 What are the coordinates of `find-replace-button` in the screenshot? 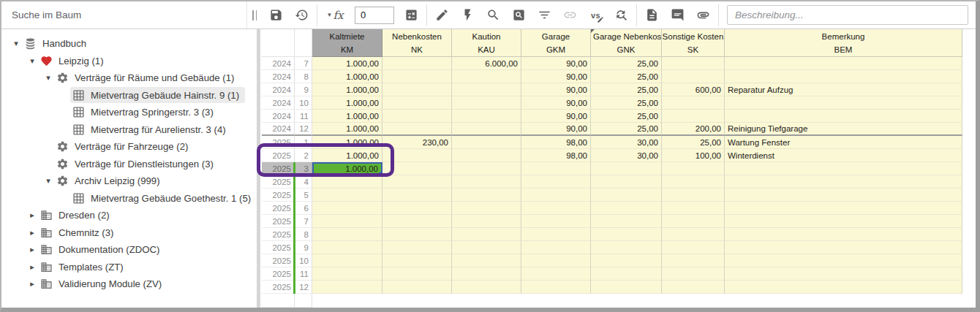 It's located at (622, 15).